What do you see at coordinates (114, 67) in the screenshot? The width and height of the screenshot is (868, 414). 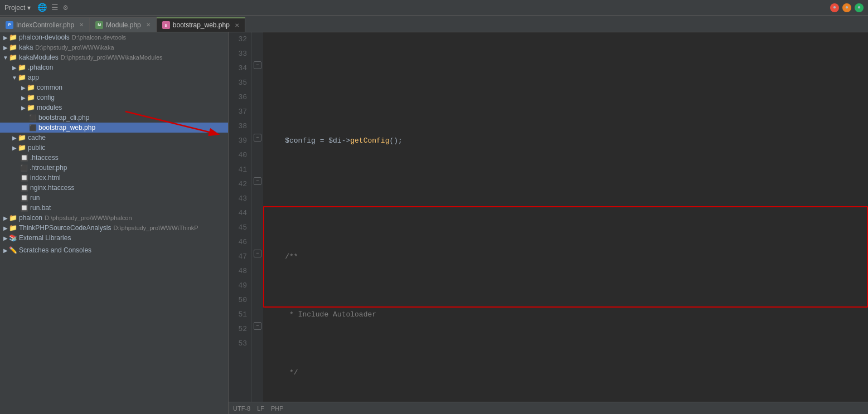 I see `sidebar-item-phalcon-hidden: ▶ 📁 .phalcon` at bounding box center [114, 67].